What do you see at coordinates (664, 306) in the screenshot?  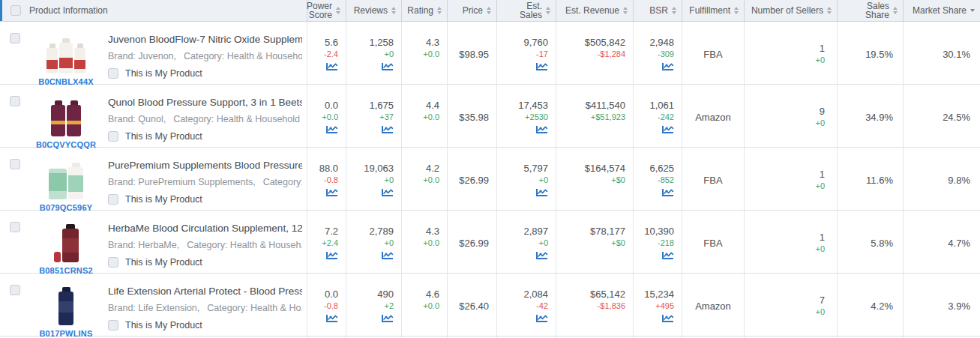 I see `bsr-delta: +495` at bounding box center [664, 306].